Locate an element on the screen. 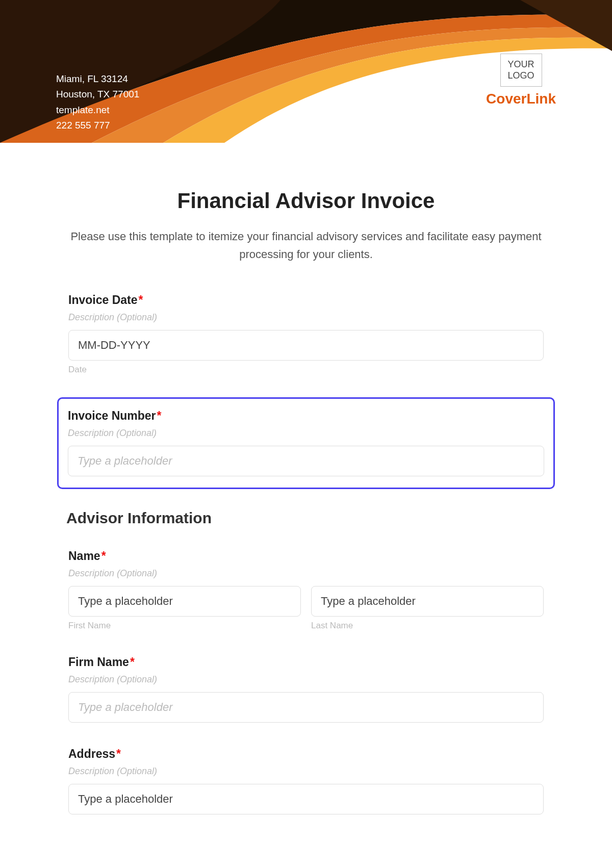  field-label: Name* is located at coordinates (306, 556).